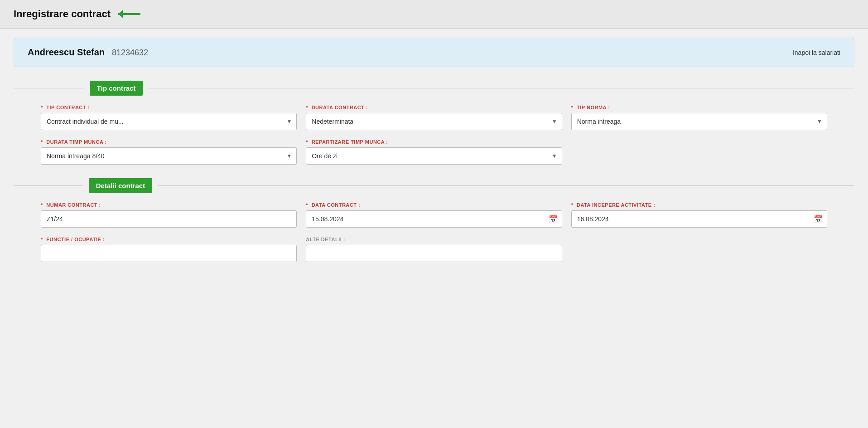 This screenshot has height=428, width=868. What do you see at coordinates (169, 219) in the screenshot?
I see `input-numar-contract` at bounding box center [169, 219].